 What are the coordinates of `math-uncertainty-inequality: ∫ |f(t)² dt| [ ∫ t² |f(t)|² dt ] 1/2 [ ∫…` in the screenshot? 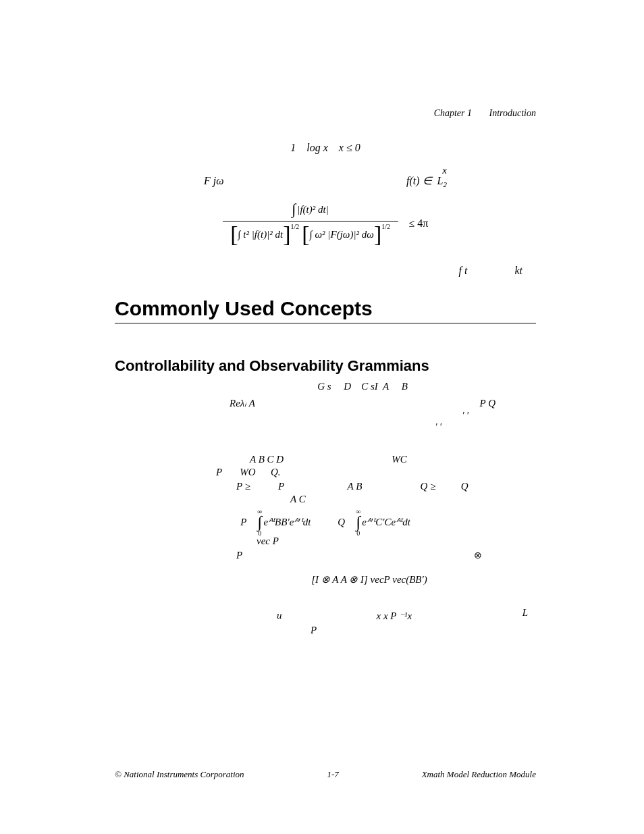 It's located at (325, 223).